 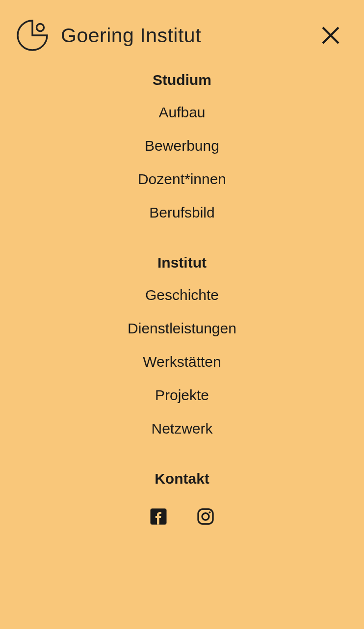 I want to click on instagram-icon, so click(x=206, y=518).